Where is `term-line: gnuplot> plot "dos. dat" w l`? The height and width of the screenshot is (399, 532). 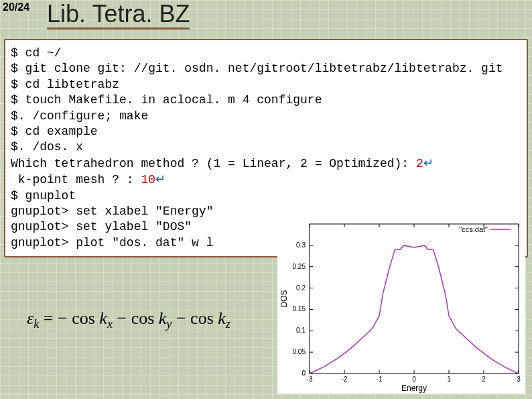 term-line: gnuplot> plot "dos. dat" w l is located at coordinates (112, 243).